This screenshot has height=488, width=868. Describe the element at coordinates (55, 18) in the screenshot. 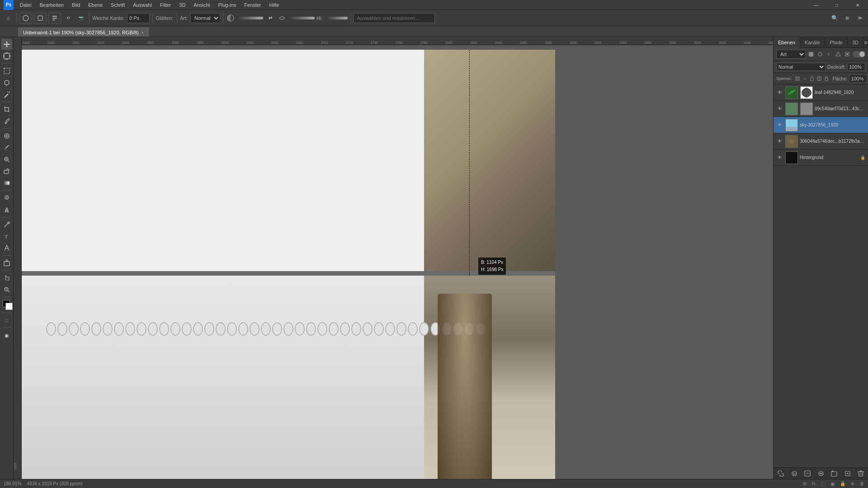

I see `brush-options-icon` at that location.